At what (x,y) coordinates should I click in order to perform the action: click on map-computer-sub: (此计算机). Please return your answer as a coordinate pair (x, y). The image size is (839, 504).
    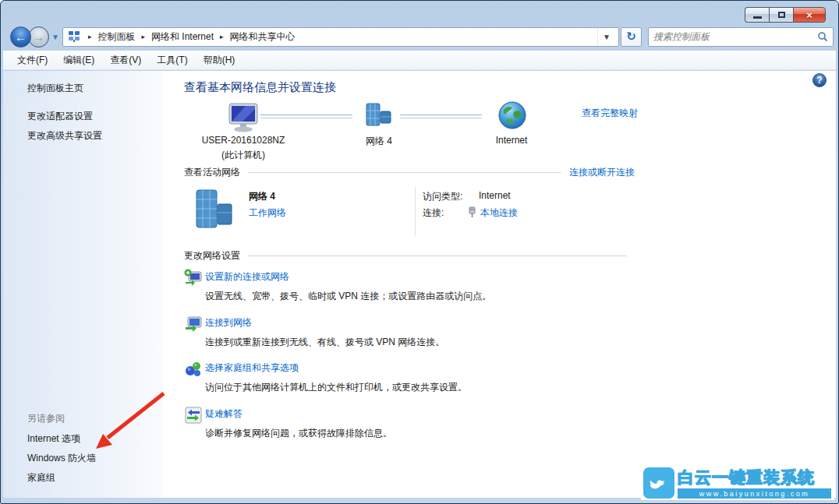
    Looking at the image, I should click on (243, 156).